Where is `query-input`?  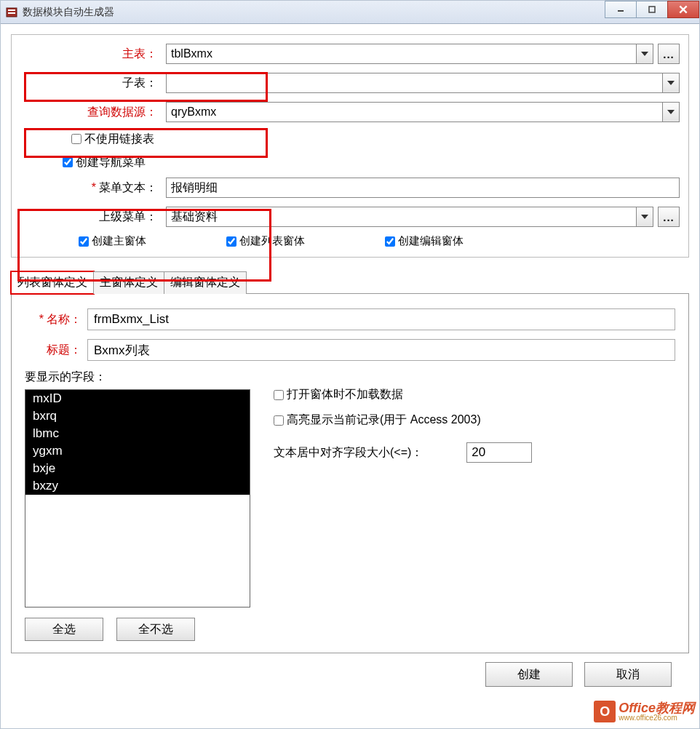
query-input is located at coordinates (414, 112).